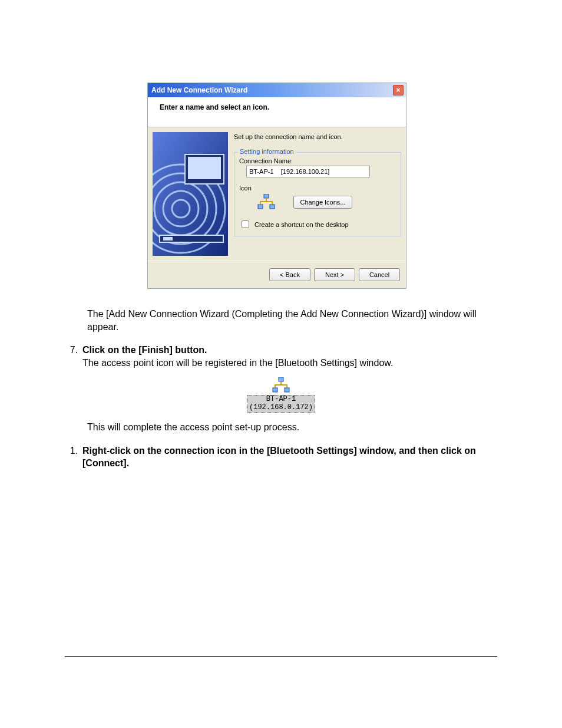 The width and height of the screenshot is (562, 728). Describe the element at coordinates (199, 90) in the screenshot. I see `window-title: Add New Connection Wizard` at that location.